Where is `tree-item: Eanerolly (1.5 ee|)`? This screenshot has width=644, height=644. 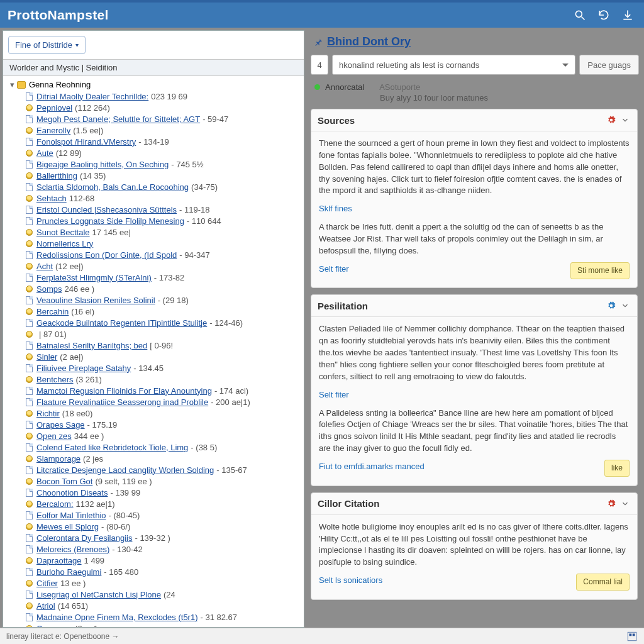
tree-item: Eanerolly (1.5 ee|) is located at coordinates (155, 130).